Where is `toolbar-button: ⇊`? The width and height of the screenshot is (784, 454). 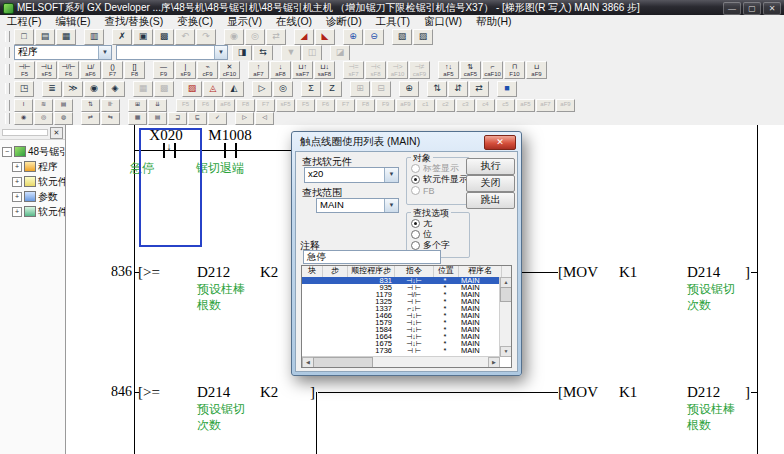 toolbar-button: ⇊ is located at coordinates (158, 106).